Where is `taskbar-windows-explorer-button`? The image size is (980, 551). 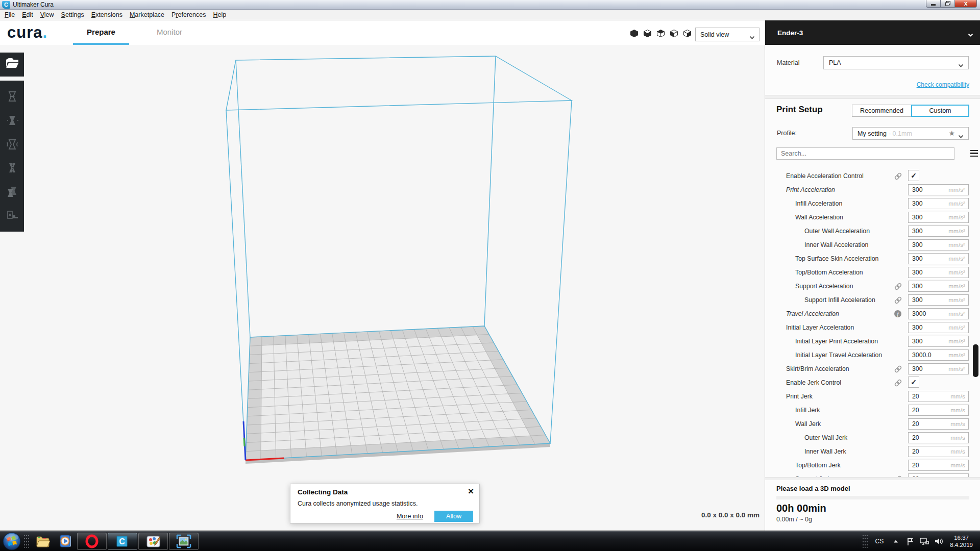 taskbar-windows-explorer-button is located at coordinates (43, 541).